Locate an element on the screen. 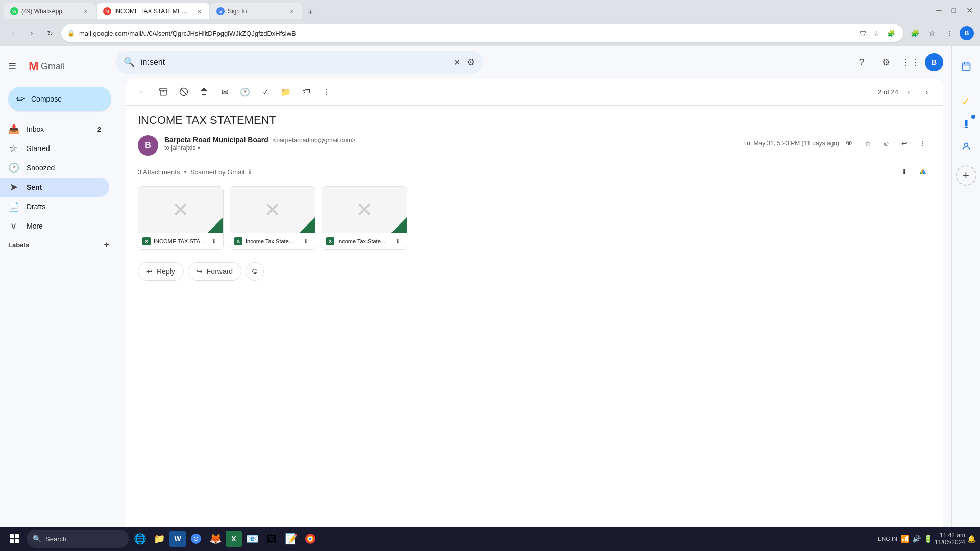 The height and width of the screenshot is (551, 980). snooze-button: 🕐 is located at coordinates (245, 92).